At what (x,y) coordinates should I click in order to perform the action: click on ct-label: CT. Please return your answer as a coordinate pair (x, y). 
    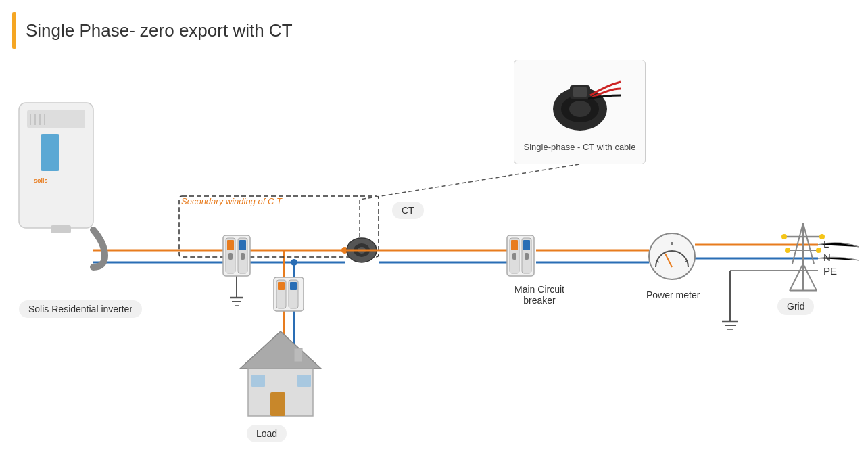
    Looking at the image, I should click on (408, 210).